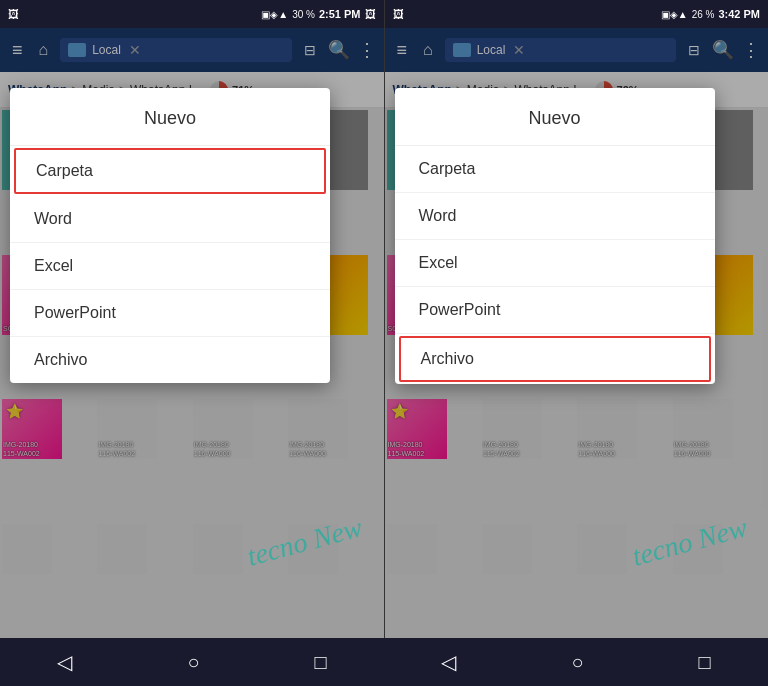  What do you see at coordinates (398, 14) in the screenshot?
I see `notification-icon-right: 🖼` at bounding box center [398, 14].